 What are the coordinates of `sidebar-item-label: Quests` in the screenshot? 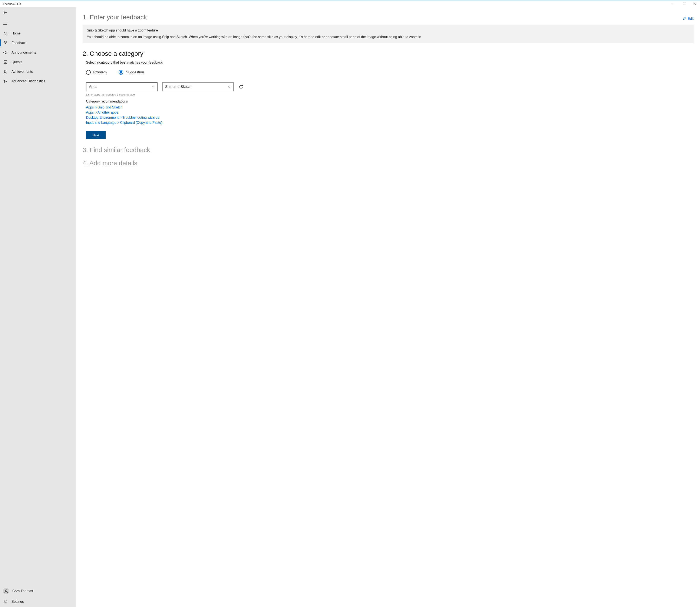 It's located at (17, 62).